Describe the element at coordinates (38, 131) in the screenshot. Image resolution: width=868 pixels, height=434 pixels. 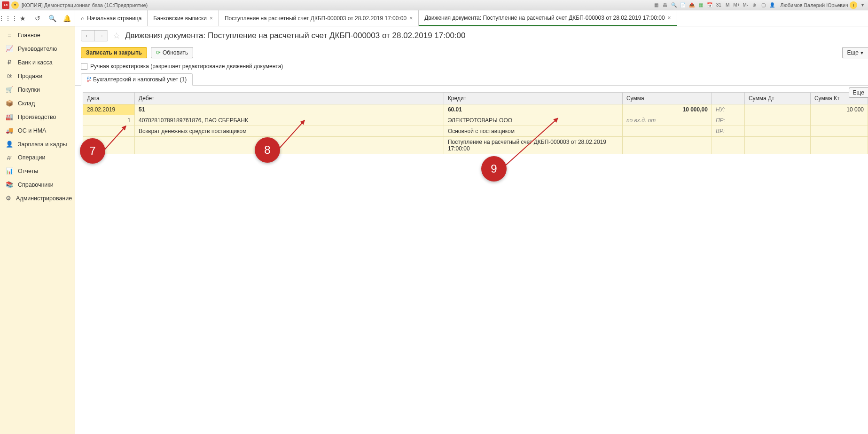
I see `sidebar-item-assets: 🚚ОС и НМА` at that location.